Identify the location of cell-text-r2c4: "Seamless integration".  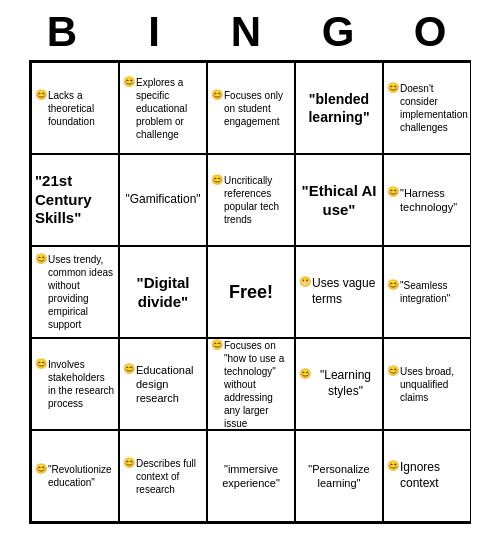
(434, 292).